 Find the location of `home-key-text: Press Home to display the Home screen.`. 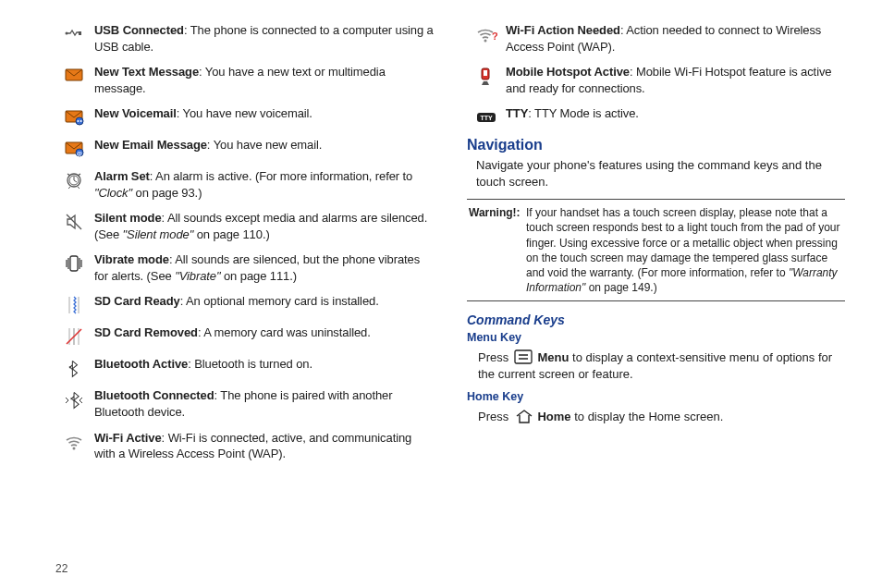

home-key-text: Press Home to display the Home screen. is located at coordinates (662, 416).